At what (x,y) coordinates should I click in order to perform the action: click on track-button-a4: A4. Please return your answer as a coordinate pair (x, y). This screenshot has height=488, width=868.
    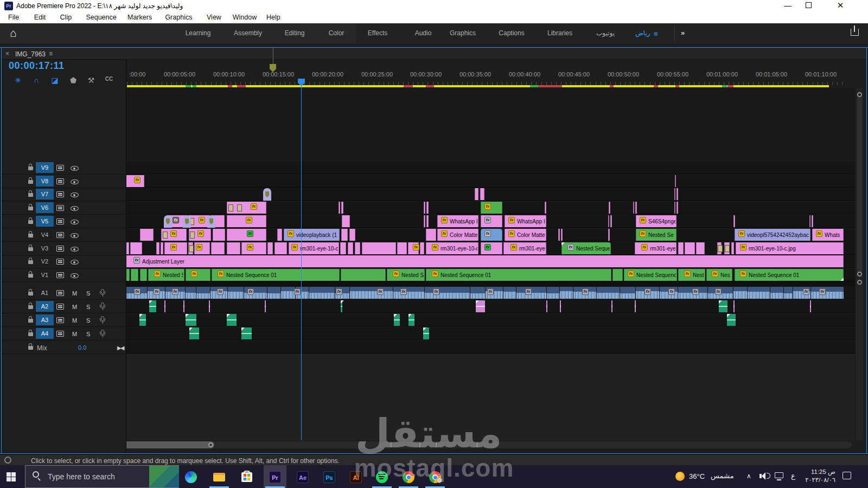
    Looking at the image, I should click on (44, 333).